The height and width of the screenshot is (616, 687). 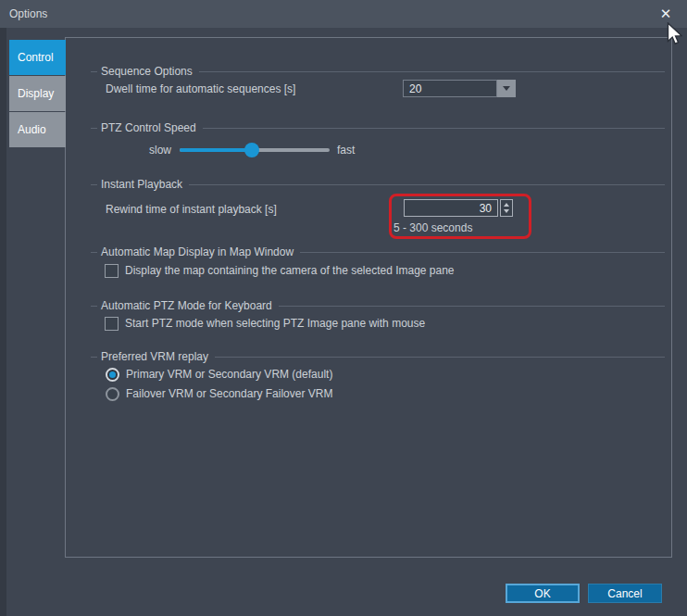 I want to click on group-heading-sequence-options: Sequence Options, so click(x=378, y=71).